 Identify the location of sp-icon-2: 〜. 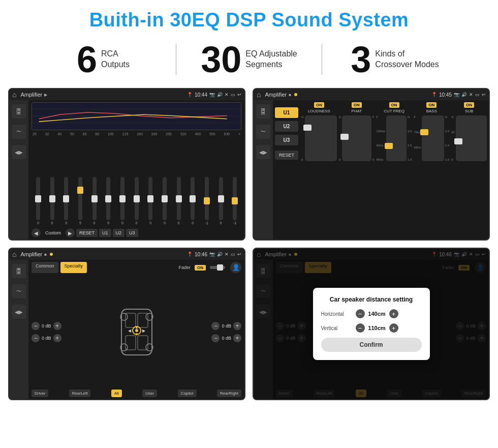
(19, 291).